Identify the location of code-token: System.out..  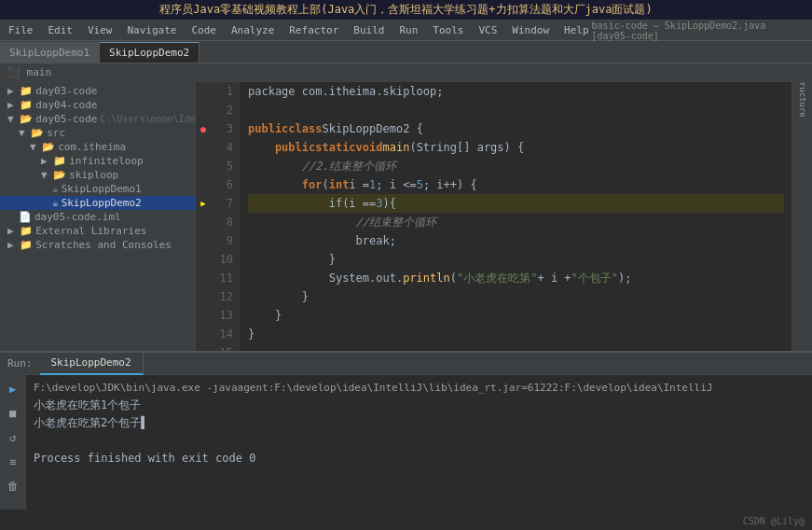
(325, 278).